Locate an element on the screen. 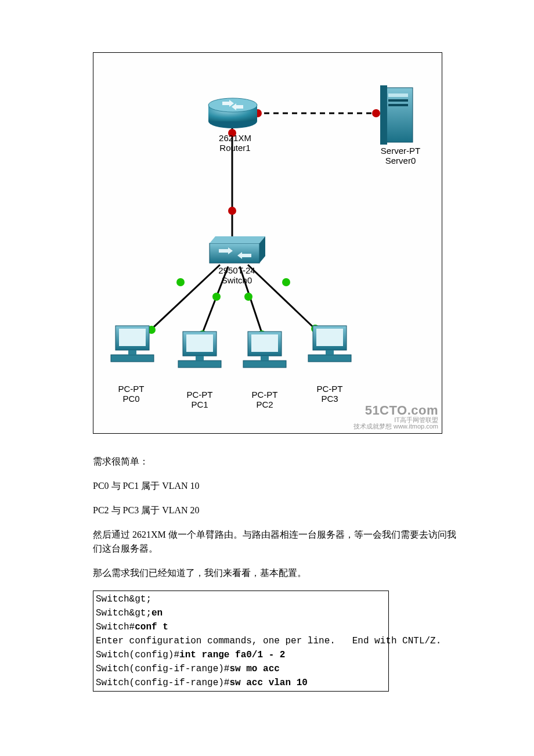 The image size is (534, 756). article-body: 需求很简单： PC0 与 PC1 属于 VLAN 10 PC2 与 PC3 属于… is located at coordinates (276, 517).